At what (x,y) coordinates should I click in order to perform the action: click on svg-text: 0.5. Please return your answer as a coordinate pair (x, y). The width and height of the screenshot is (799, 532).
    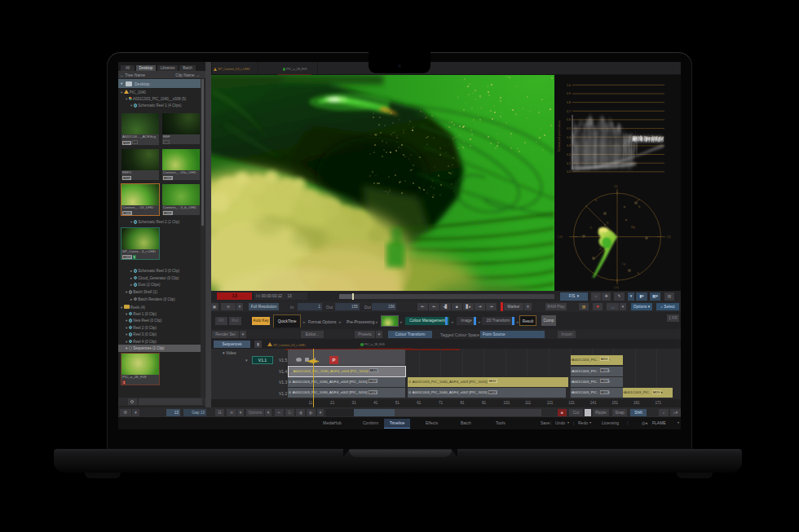
    Looking at the image, I should click on (569, 129).